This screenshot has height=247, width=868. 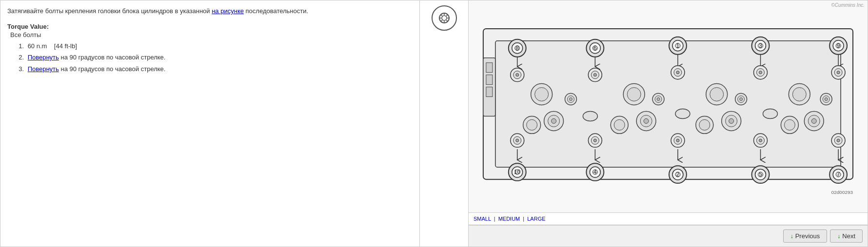 What do you see at coordinates (847, 236) in the screenshot?
I see `next-button: ↓ Next` at bounding box center [847, 236].